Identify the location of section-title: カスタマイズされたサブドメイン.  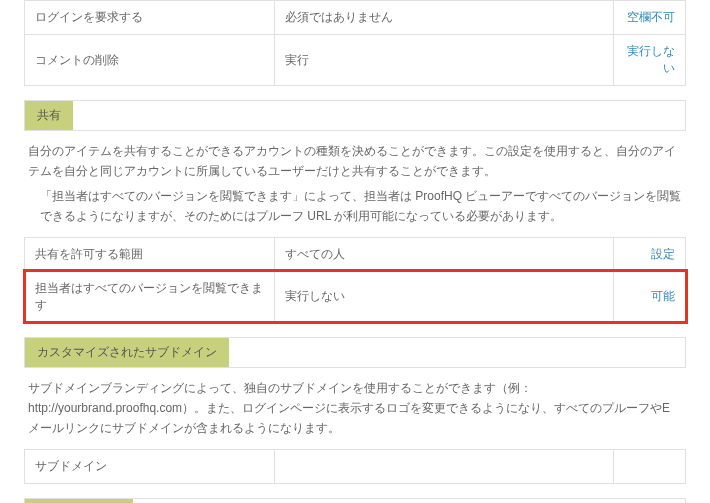
(127, 352).